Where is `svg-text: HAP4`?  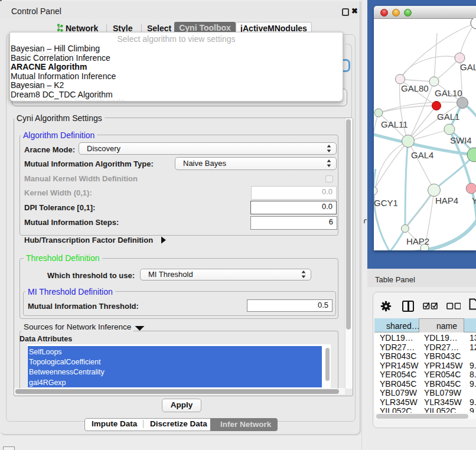
svg-text: HAP4 is located at coordinates (446, 201).